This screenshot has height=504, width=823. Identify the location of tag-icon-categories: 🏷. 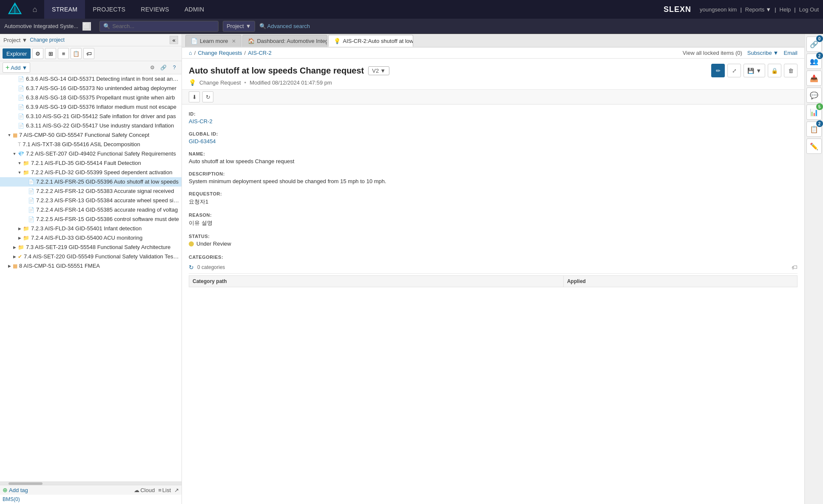
(795, 267).